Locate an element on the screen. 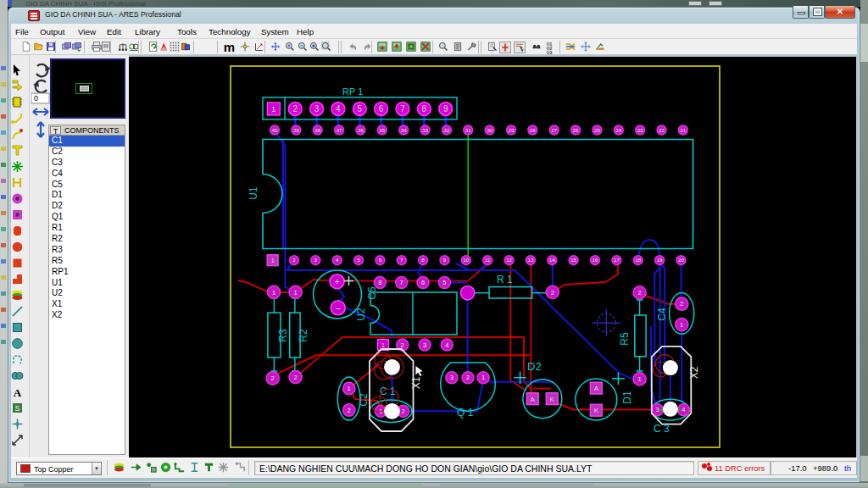  svg-text: 31 is located at coordinates (468, 130).